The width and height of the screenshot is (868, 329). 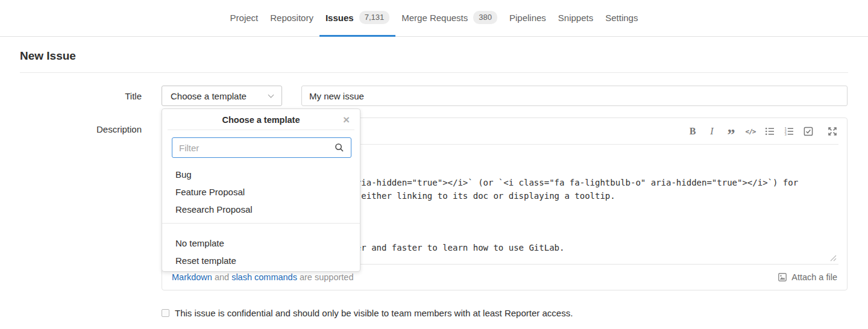 What do you see at coordinates (576, 18) in the screenshot?
I see `nav-tab-label: Snippets` at bounding box center [576, 18].